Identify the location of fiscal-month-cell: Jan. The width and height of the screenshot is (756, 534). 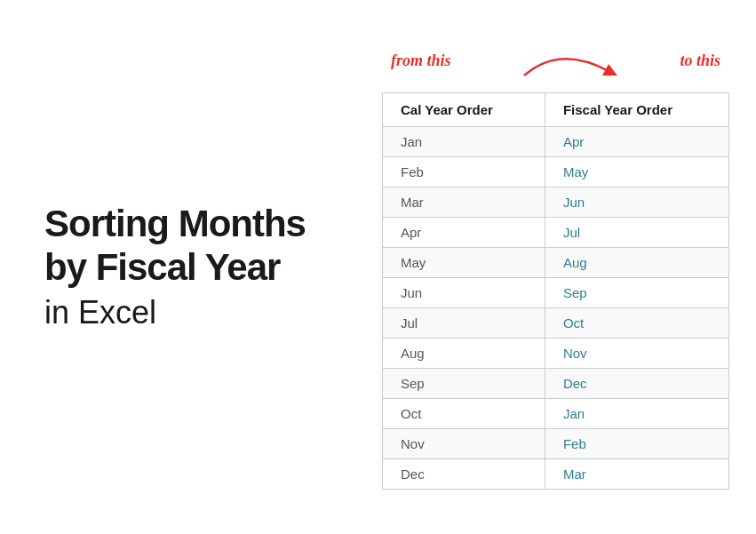
(636, 414).